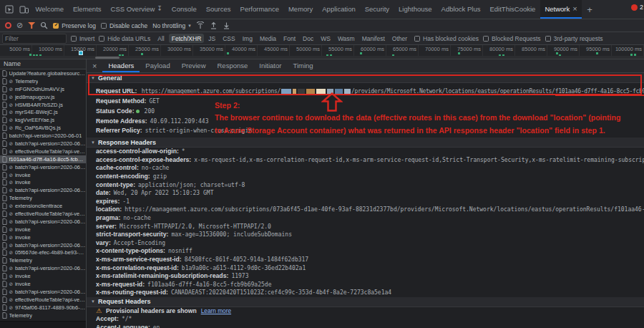 This screenshot has width=644, height=328. I want to click on blocked-requests-checkbox, so click(486, 39).